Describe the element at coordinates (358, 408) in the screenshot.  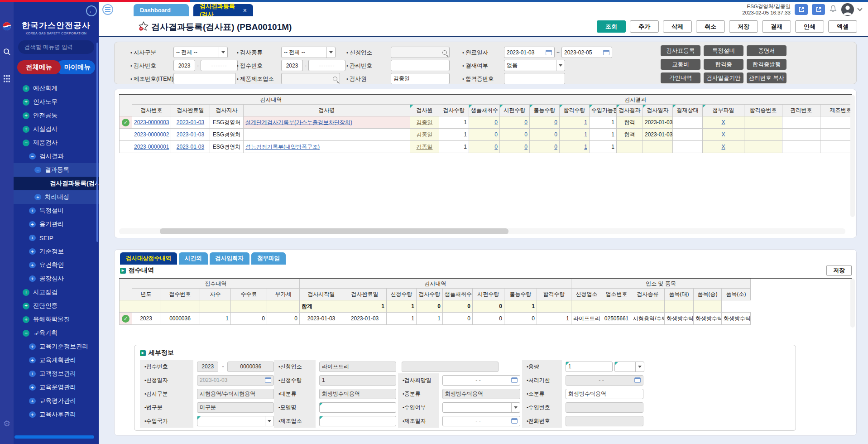
I see `model-field` at that location.